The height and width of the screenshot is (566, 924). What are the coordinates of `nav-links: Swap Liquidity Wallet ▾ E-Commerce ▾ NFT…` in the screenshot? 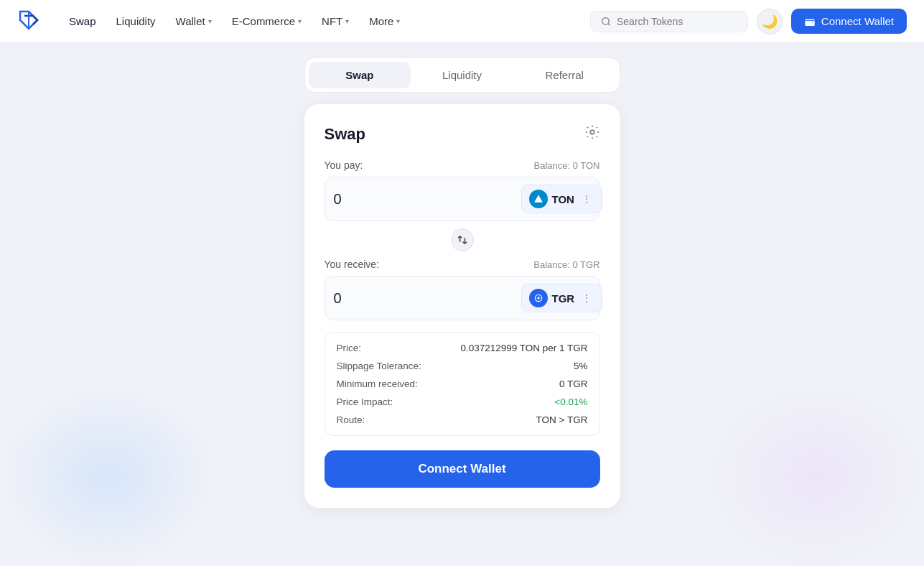 It's located at (325, 22).